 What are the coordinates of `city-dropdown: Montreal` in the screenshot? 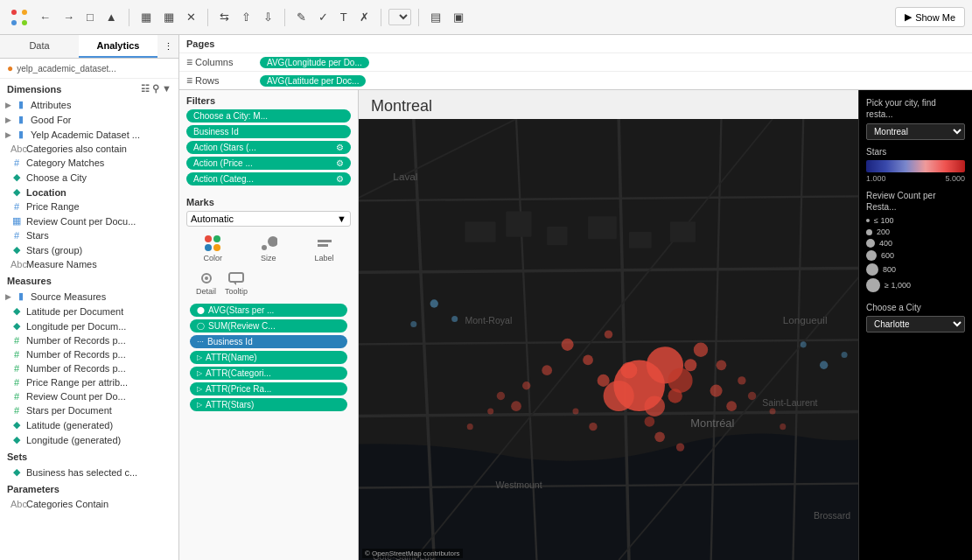 It's located at (915, 131).